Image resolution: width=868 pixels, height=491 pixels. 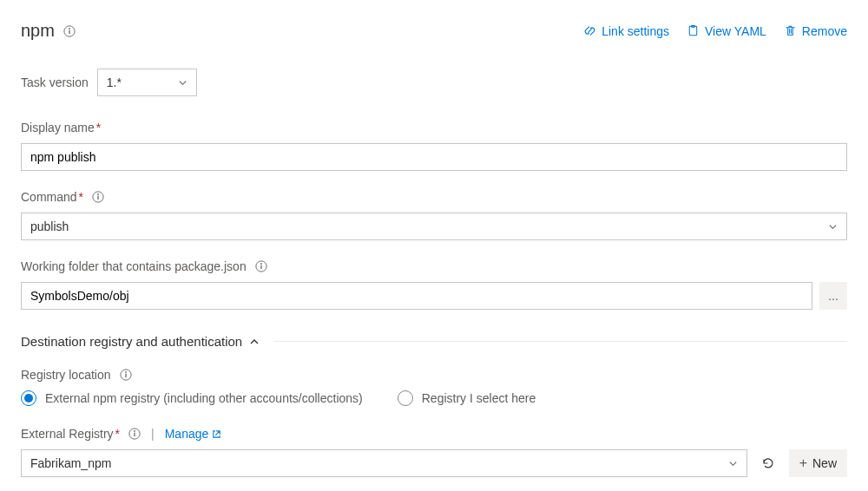 What do you see at coordinates (816, 31) in the screenshot?
I see `remove-button: Remove` at bounding box center [816, 31].